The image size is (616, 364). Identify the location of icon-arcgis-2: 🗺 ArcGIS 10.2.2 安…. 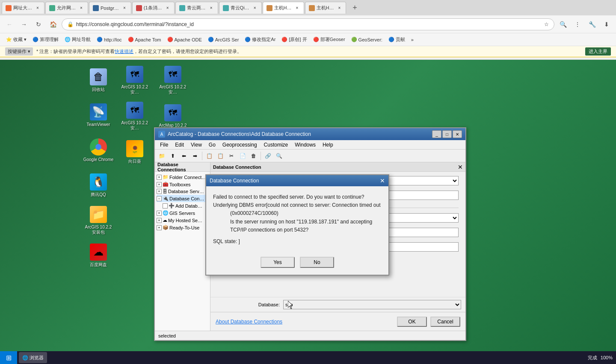
(173, 80).